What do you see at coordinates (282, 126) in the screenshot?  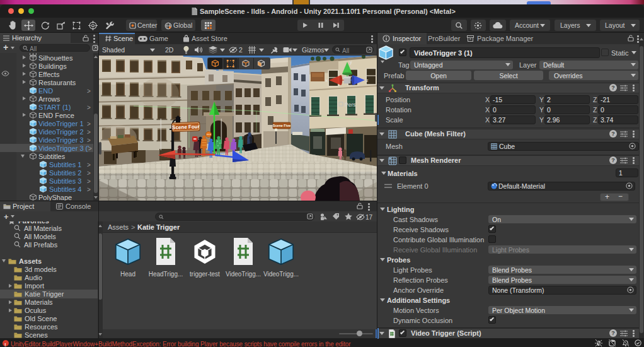 I see `svg-text: Scene Five` at bounding box center [282, 126].